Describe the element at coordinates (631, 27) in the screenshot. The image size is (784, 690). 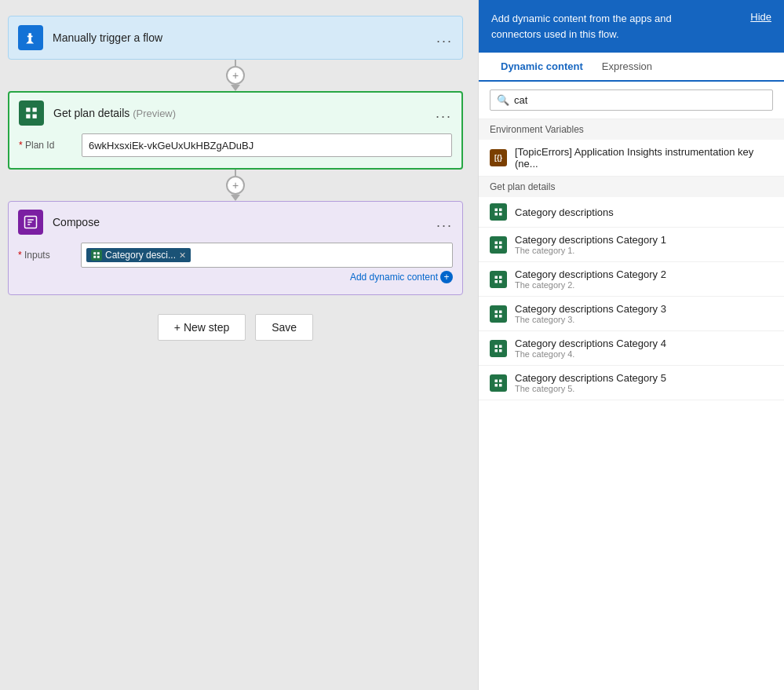
I see `panel-header: Add dynamic content from the apps and co…` at that location.